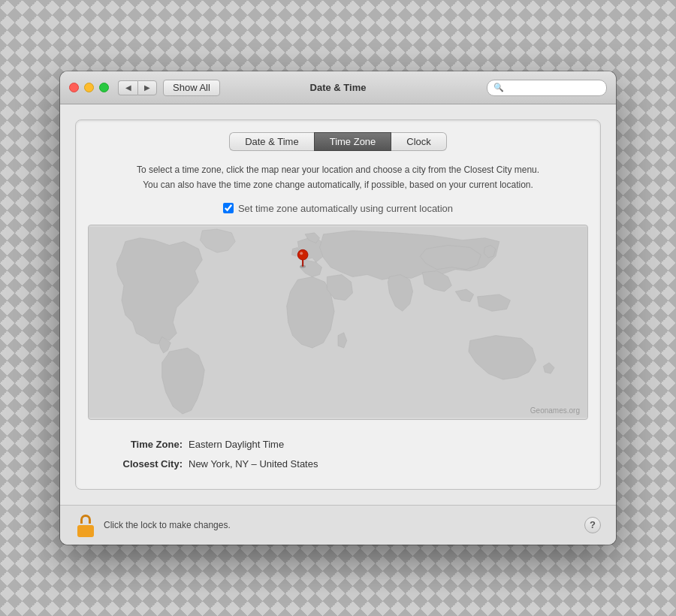 The height and width of the screenshot is (616, 676). Describe the element at coordinates (272, 141) in the screenshot. I see `tab-date-time: Date & Time` at that location.